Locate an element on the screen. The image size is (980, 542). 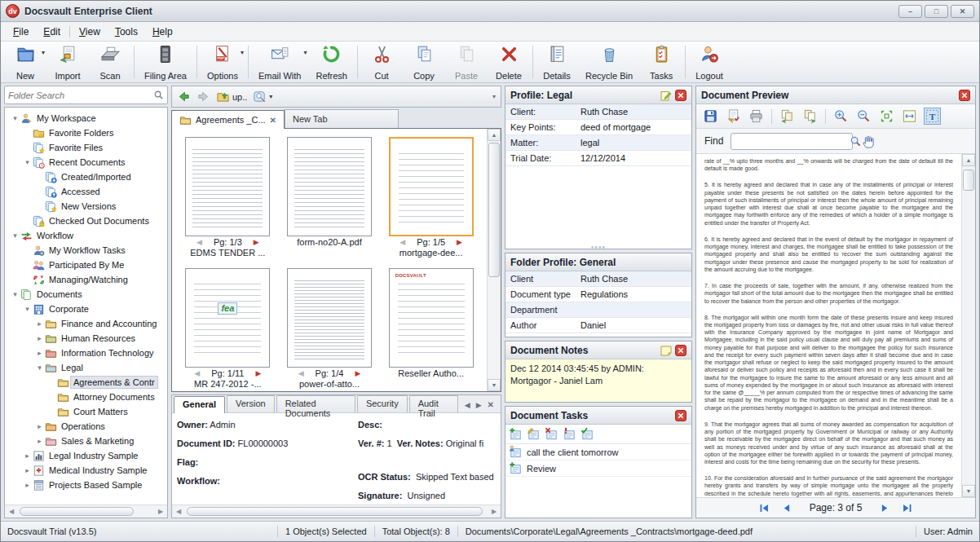
toolbar-details-button: Details is located at coordinates (557, 62).